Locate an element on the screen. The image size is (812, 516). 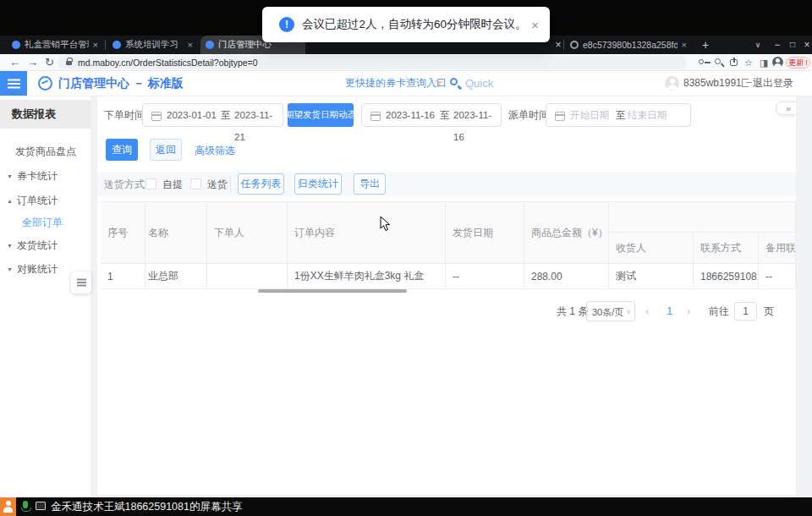
col-header-content: 订单内容 is located at coordinates (367, 233).